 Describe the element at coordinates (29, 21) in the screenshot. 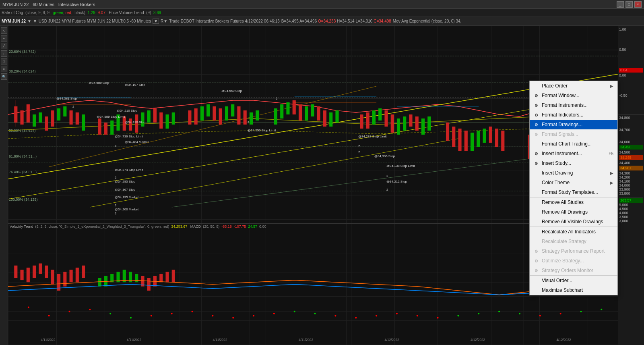

I see `dropdown-1: ▼` at that location.